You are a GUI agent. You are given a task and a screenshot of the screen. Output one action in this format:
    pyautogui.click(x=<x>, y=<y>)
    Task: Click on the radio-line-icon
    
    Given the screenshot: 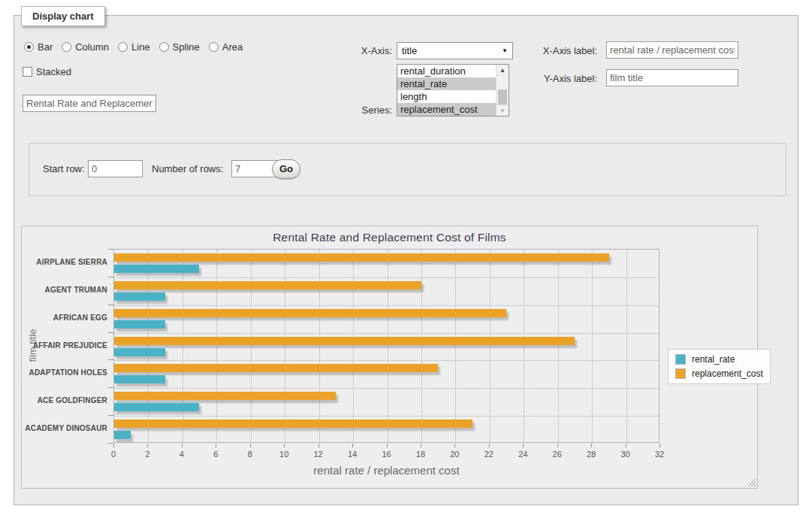 What is the action you would take?
    pyautogui.click(x=123, y=47)
    